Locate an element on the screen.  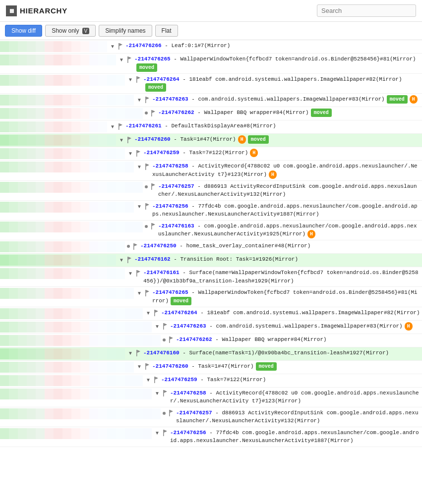
tree-row: -2147476161 - Surface(name=WallpaperWind… is located at coordinates (211, 277).